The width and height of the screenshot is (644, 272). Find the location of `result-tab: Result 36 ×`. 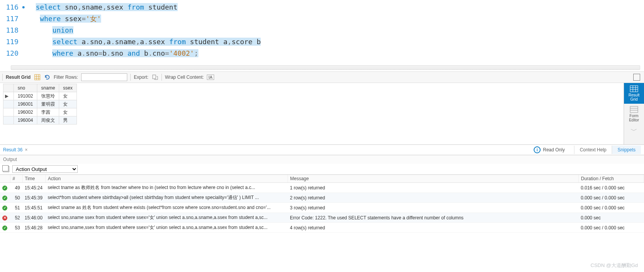

result-tab: Result 36 × is located at coordinates (15, 150).